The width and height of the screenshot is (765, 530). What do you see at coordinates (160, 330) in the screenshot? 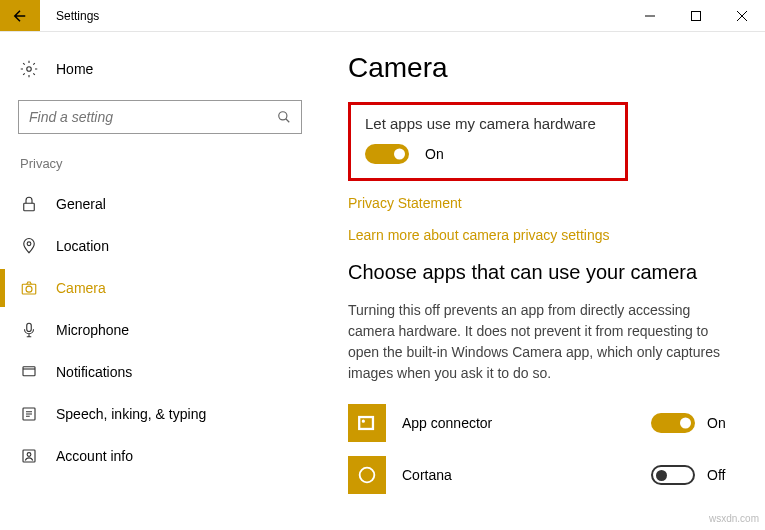
I see `sidebar-item-microphone: Microphone` at bounding box center [160, 330].